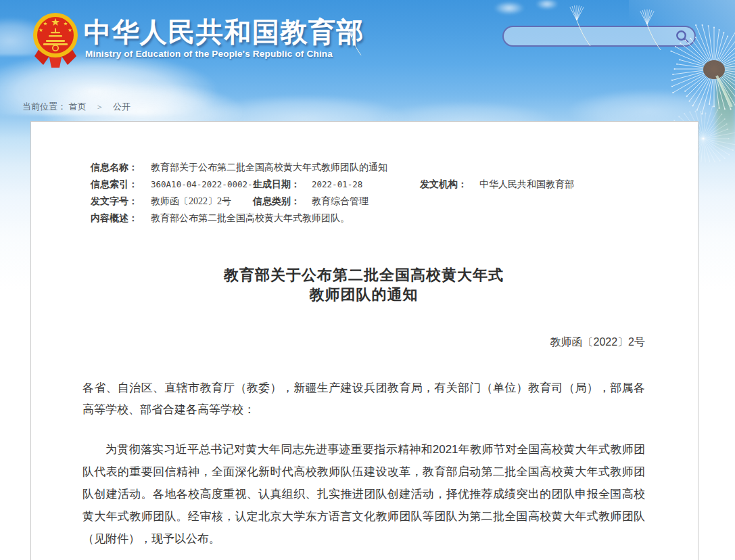 This screenshot has height=560, width=735. Describe the element at coordinates (283, 202) in the screenshot. I see `meta-category-label: 信息类别：` at that location.